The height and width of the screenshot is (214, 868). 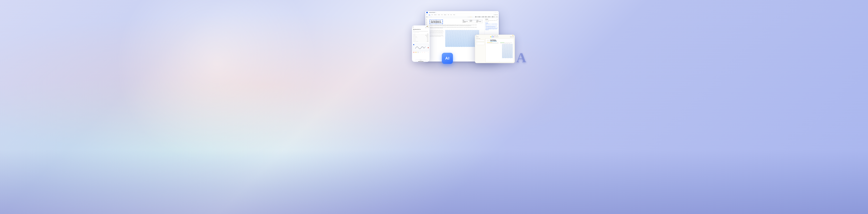 What do you see at coordinates (436, 22) in the screenshot?
I see `selected-text-box: The Sea House Of Klan Architects Inc.` at bounding box center [436, 22].